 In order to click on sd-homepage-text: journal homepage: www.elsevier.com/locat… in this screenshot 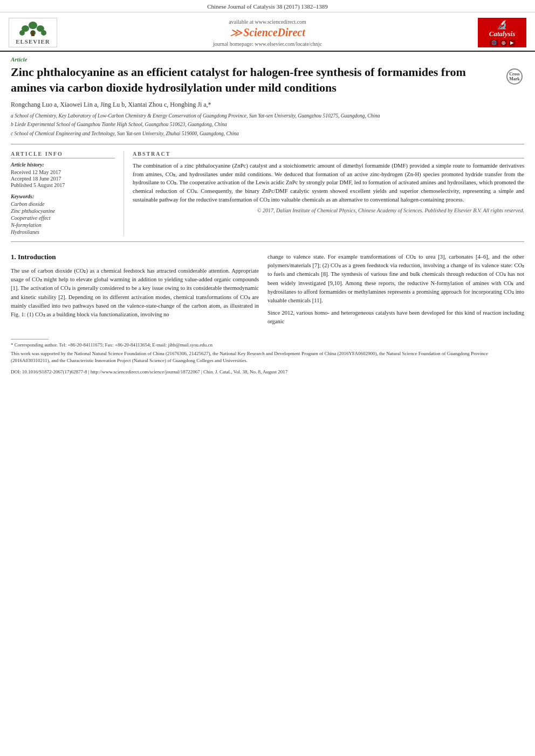, I will do `click(268, 44)`.